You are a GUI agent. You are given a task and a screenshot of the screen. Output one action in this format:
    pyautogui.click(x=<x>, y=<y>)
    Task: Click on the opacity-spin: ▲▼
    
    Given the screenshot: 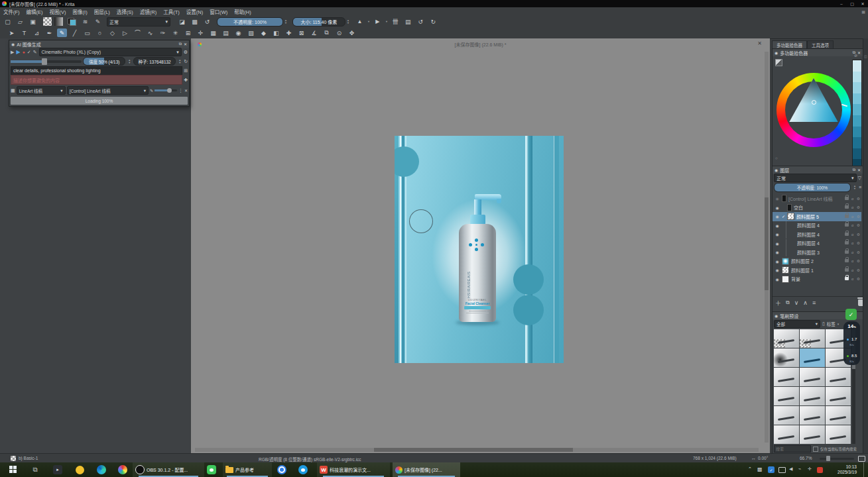 What is the action you would take?
    pyautogui.click(x=286, y=22)
    